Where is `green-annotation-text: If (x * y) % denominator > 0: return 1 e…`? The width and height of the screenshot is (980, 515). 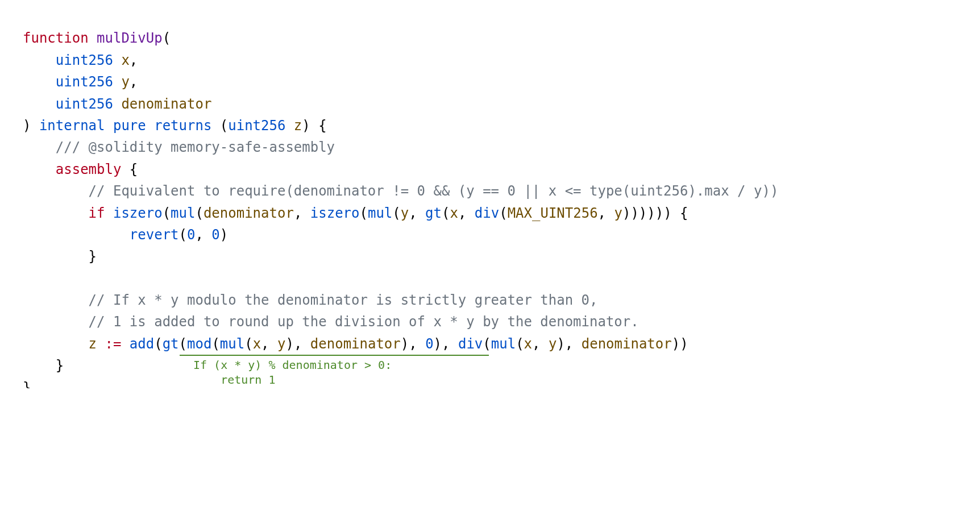
green-annotation-text: If (x * y) % denominator > 0: return 1 e… is located at coordinates (292, 373).